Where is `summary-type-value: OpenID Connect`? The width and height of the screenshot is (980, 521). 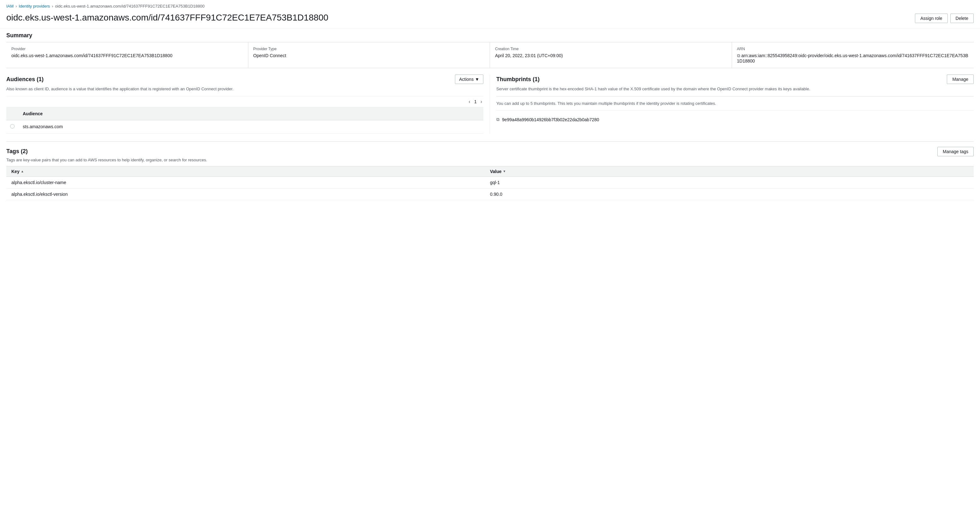 summary-type-value: OpenID Connect is located at coordinates (369, 56).